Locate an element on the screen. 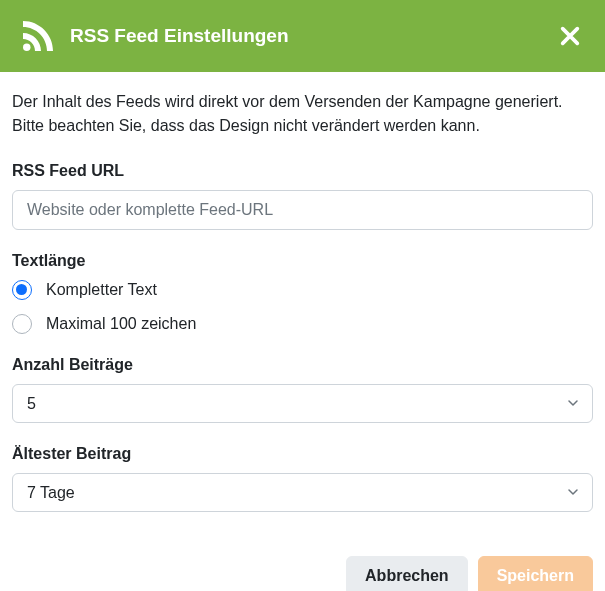  rss-icon is located at coordinates (38, 36).